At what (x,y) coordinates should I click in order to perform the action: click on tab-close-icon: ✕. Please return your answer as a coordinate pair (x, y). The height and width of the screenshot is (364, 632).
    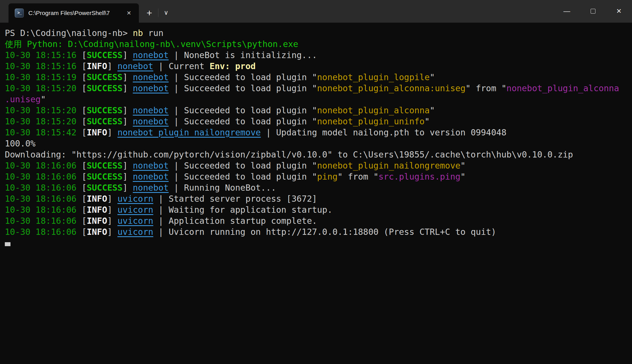
    Looking at the image, I should click on (129, 13).